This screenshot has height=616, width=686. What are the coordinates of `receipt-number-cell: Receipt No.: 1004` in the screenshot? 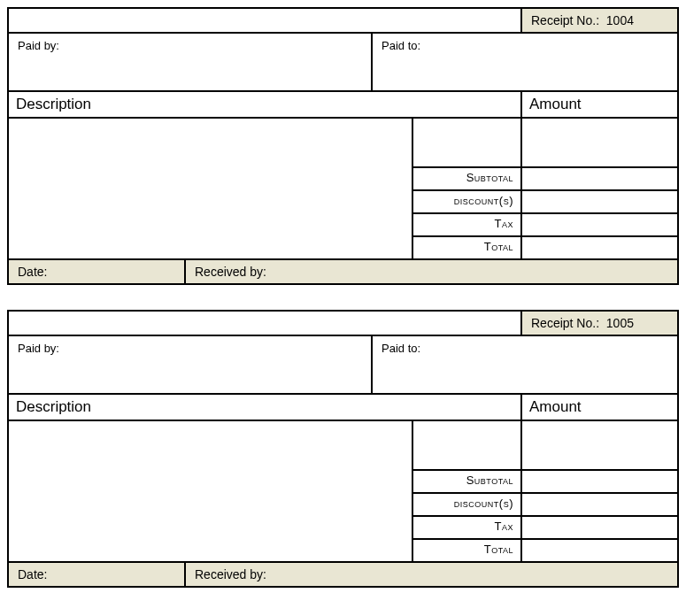 It's located at (600, 20).